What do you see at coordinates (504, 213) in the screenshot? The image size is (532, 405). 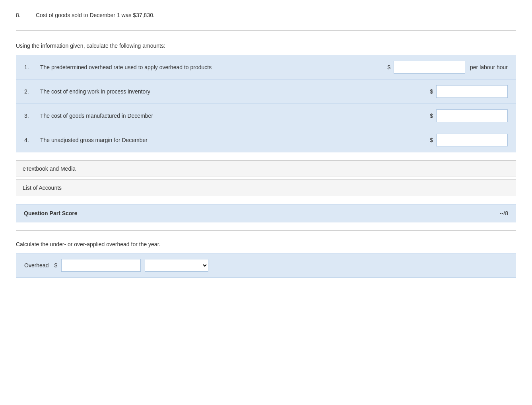 I see `score-value: --/8` at bounding box center [504, 213].